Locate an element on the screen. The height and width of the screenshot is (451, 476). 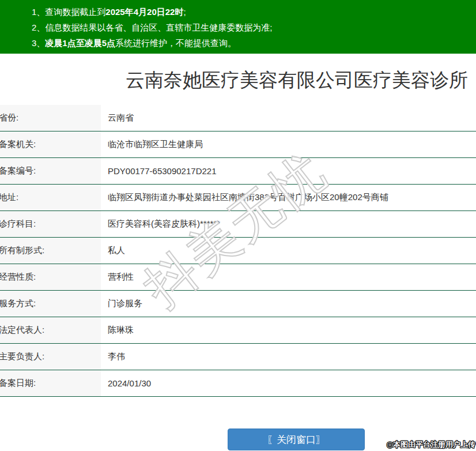
row-value: 2024/01/30 is located at coordinates (126, 383).